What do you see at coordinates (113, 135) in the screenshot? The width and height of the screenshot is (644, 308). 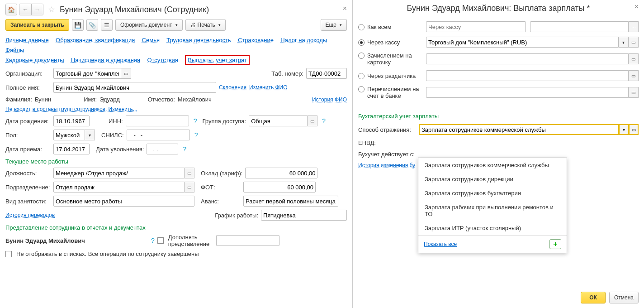 I see `snils-label: СНИЛС:` at bounding box center [113, 135].